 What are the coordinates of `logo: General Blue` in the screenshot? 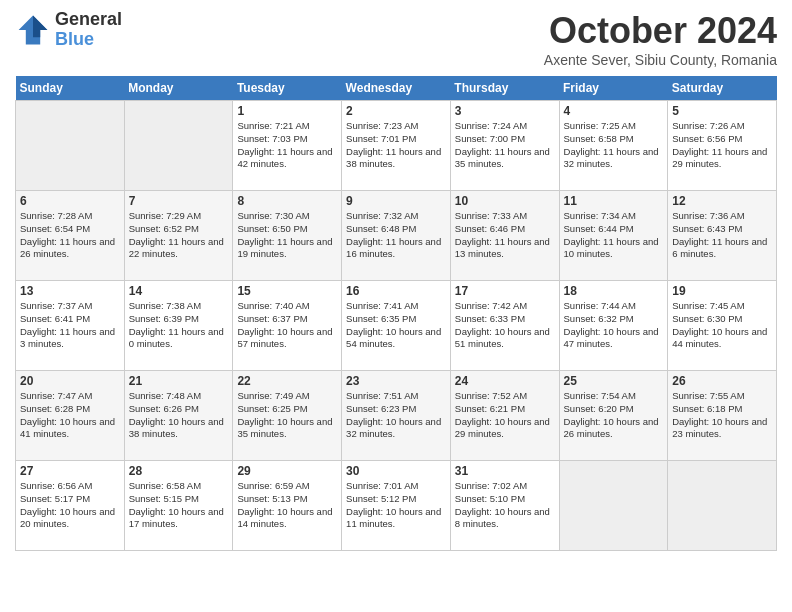 It's located at (68, 30).